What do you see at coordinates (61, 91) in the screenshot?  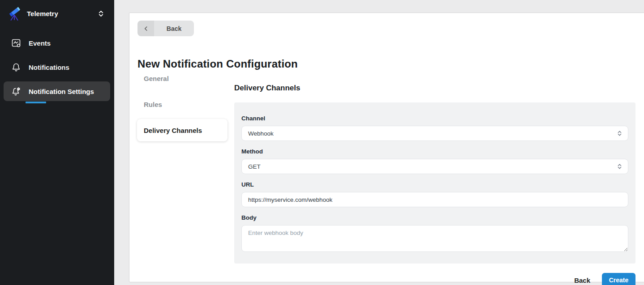 I see `sidebar-item-label: Notification Settings` at bounding box center [61, 91].